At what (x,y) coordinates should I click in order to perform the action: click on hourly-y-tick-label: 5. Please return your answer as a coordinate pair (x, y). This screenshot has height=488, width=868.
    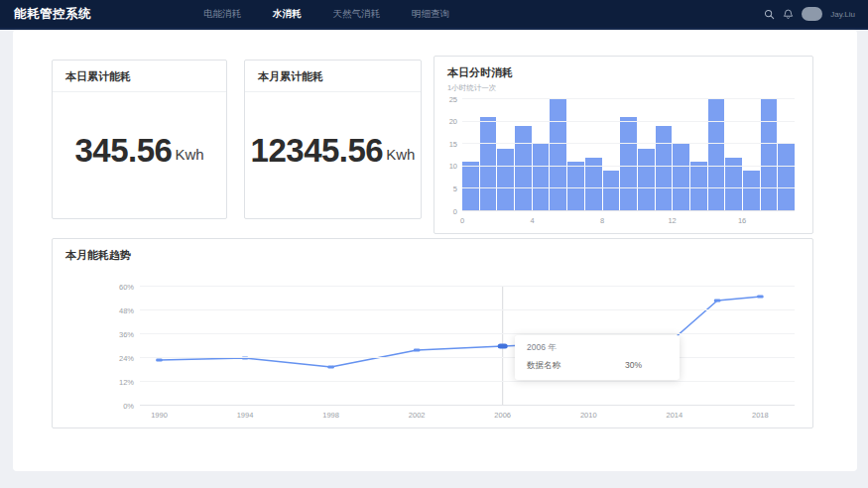
    Looking at the image, I should click on (444, 189).